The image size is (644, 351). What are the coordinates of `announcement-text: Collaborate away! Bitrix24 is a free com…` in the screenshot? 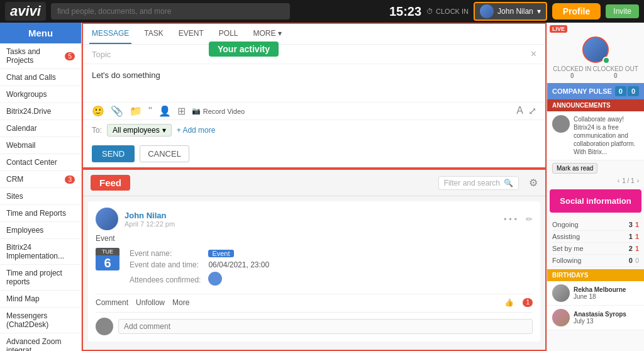 It's located at (606, 136).